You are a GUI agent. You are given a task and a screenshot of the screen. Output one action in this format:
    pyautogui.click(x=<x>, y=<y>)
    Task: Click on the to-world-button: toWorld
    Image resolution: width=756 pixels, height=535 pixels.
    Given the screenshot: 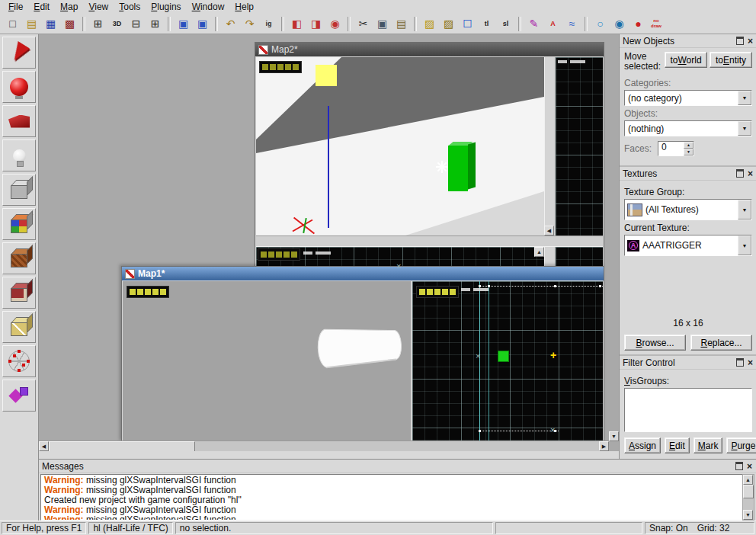 What is the action you would take?
    pyautogui.click(x=686, y=59)
    